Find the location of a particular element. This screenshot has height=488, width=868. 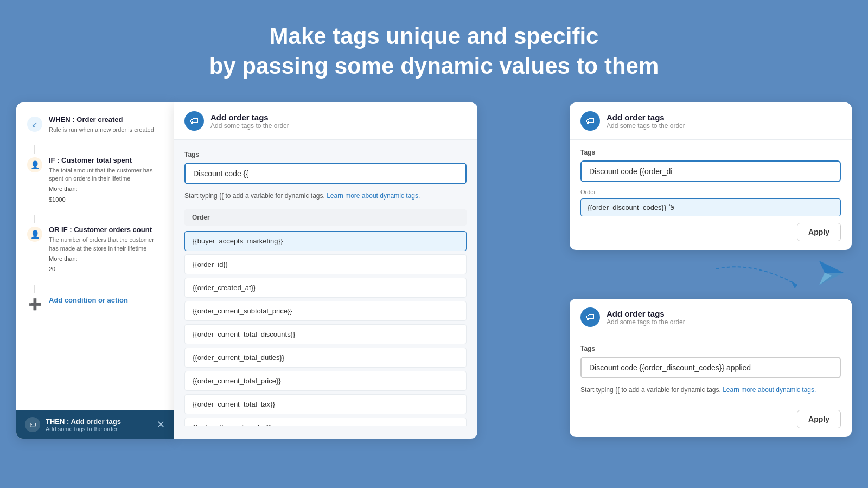

variable-item-3: {{order_current_subtotal_price}} is located at coordinates (326, 311).